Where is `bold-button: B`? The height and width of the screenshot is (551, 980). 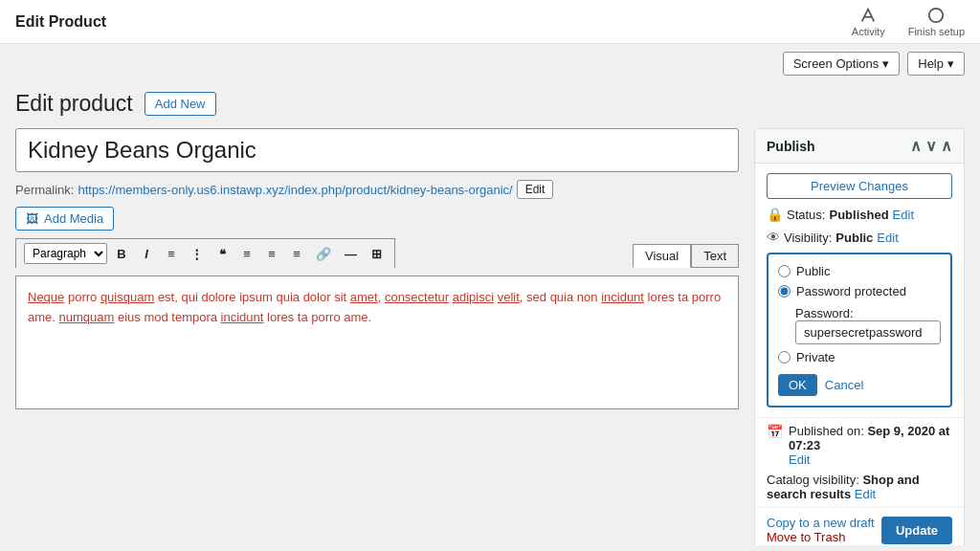
bold-button: B is located at coordinates (122, 254).